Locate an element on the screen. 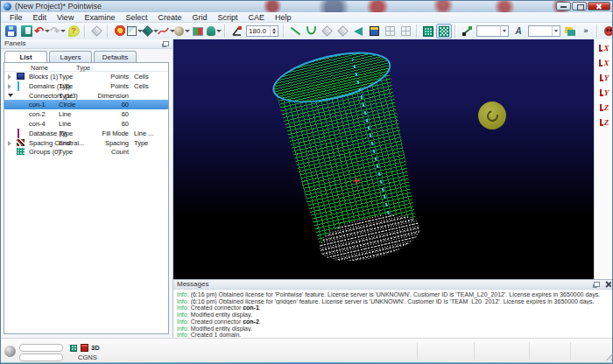 Image resolution: width=613 pixels, height=364 pixels. tree-cell: Points is located at coordinates (109, 86).